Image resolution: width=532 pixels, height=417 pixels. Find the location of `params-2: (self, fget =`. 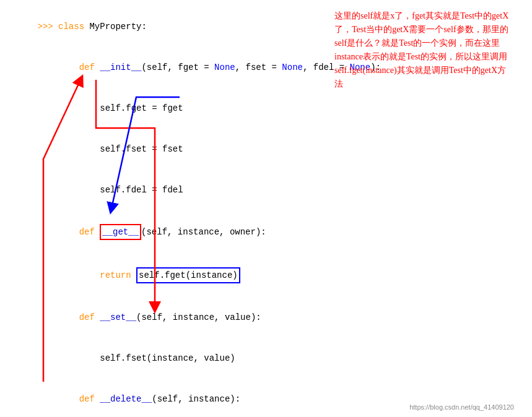

params-2: (self, fget = is located at coordinates (178, 67).